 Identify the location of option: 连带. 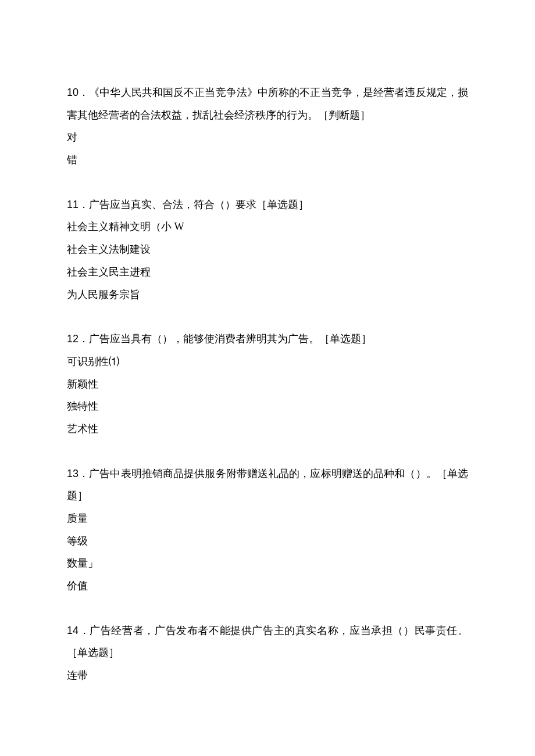
(268, 675).